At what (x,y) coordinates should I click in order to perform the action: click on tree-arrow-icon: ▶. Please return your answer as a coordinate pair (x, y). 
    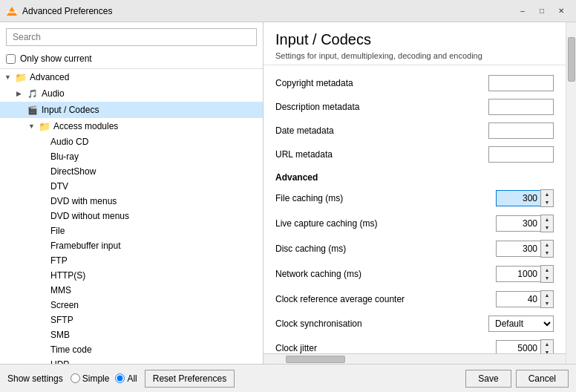
    Looking at the image, I should click on (21, 94).